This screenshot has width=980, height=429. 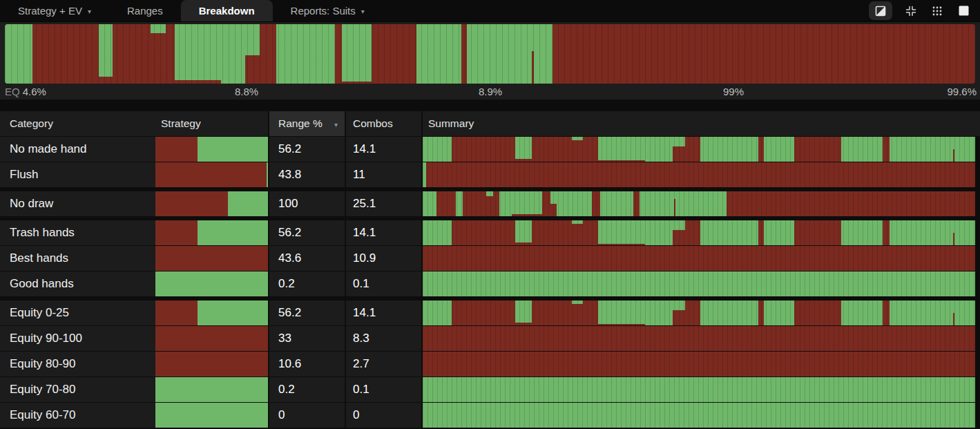 What do you see at coordinates (290, 364) in the screenshot?
I see `range-percent-value: 10.6` at bounding box center [290, 364].